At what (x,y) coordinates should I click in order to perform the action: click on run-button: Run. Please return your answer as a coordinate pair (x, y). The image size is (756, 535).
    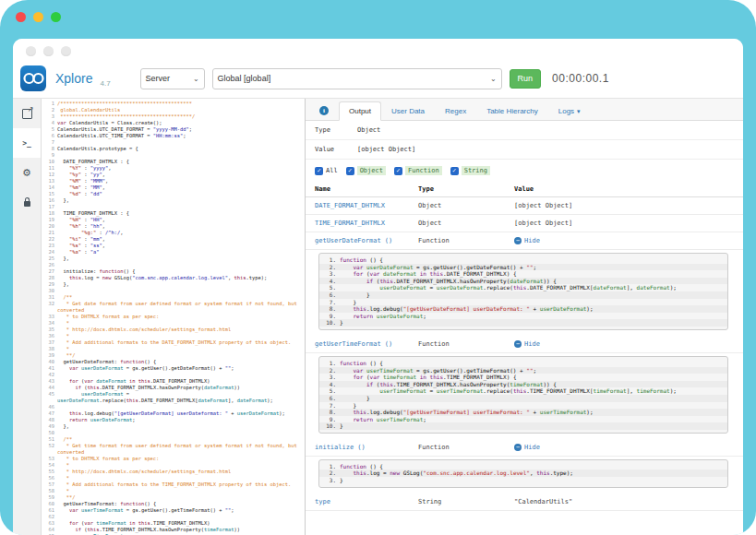
    Looking at the image, I should click on (526, 79).